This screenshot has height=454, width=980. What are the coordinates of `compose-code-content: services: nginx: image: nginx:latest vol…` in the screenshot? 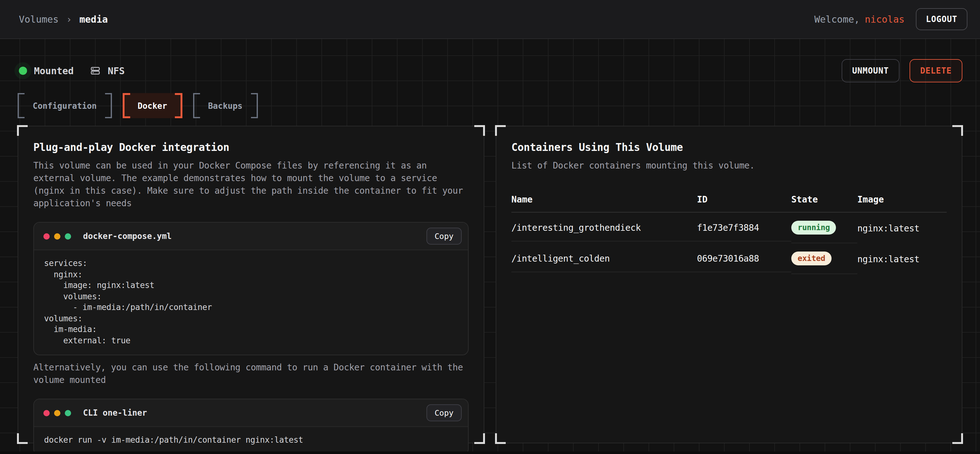 It's located at (251, 303).